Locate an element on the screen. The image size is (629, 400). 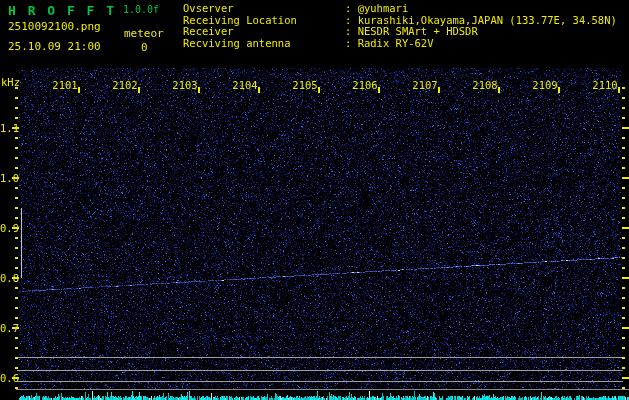
freq-tick-label: 1.0 is located at coordinates (6, 178).